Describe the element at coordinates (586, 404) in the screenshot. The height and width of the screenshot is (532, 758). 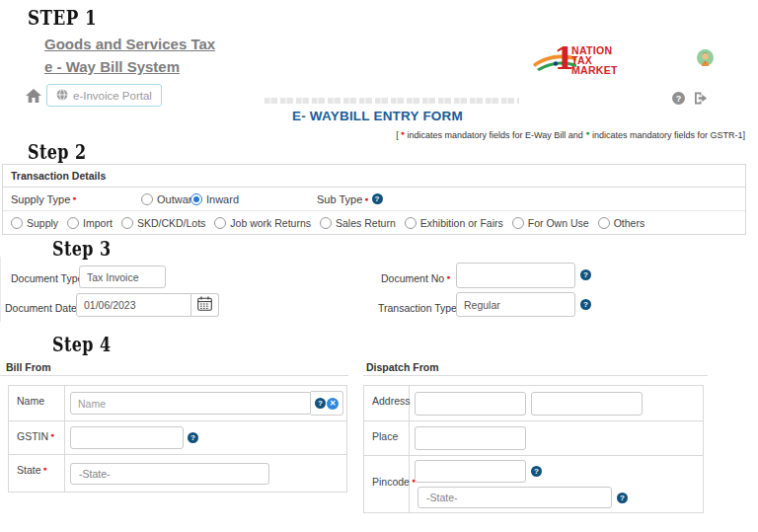
I see `dispatch-address2-input` at that location.